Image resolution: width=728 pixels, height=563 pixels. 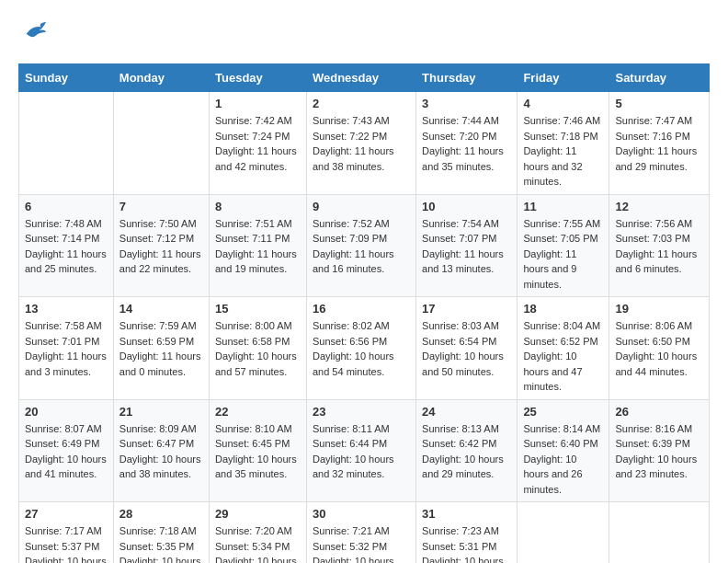 I want to click on page-header, so click(x=364, y=33).